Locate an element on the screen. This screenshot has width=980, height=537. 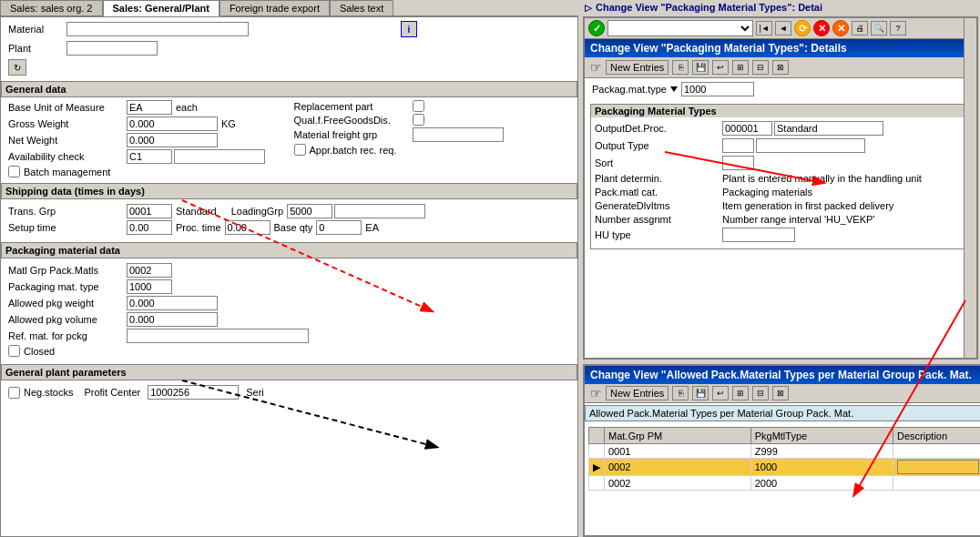
pkg-mat-type-label: Packaging mat. type is located at coordinates (67, 287).